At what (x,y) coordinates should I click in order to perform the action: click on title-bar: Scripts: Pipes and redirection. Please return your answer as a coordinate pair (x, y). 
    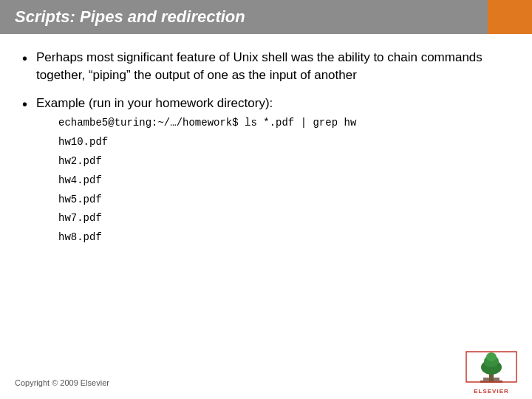
    Looking at the image, I should click on (266, 17).